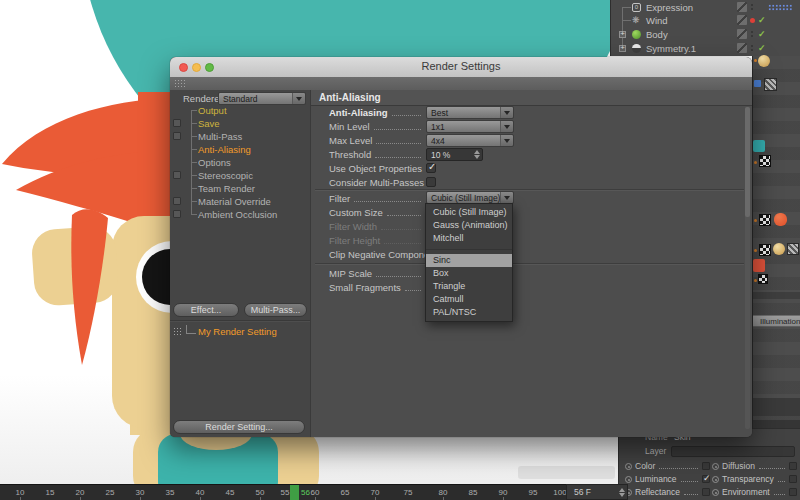  Describe the element at coordinates (461, 68) in the screenshot. I see `window-titlebar: Render Settings` at that location.